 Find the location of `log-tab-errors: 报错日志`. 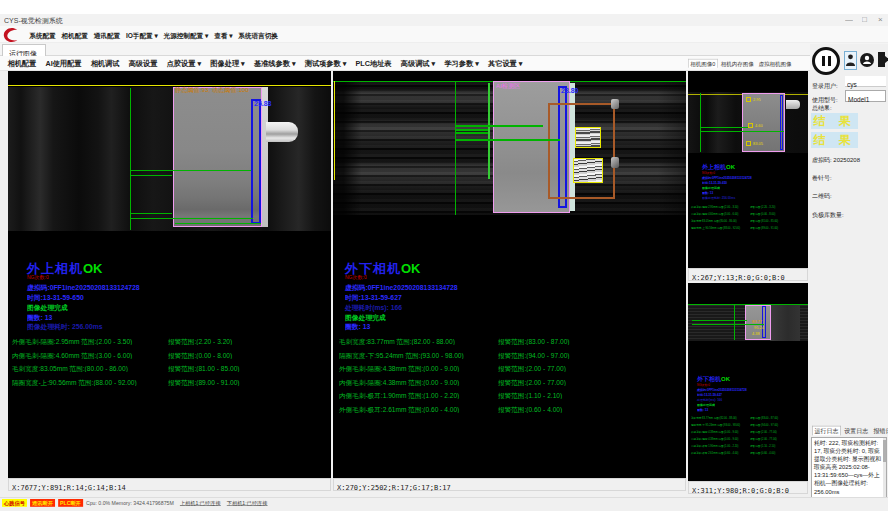

log-tab-errors: 报错日志 is located at coordinates (880, 430).